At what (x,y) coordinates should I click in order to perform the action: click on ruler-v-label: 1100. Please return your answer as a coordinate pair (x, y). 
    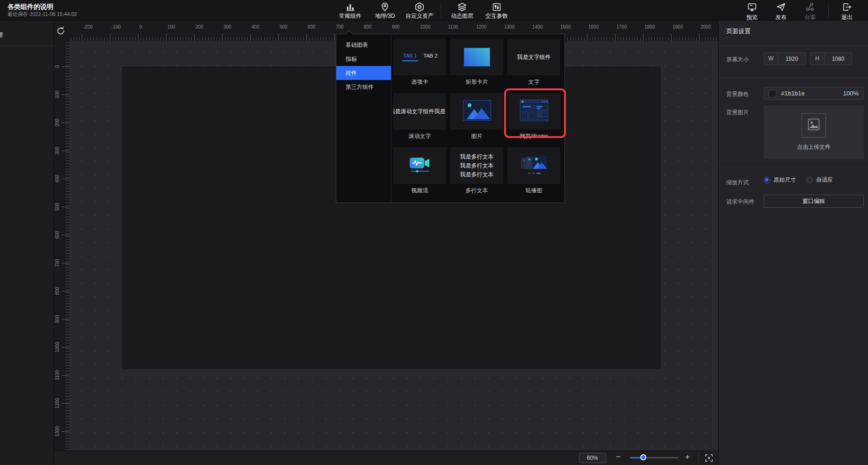
    Looking at the image, I should click on (58, 375).